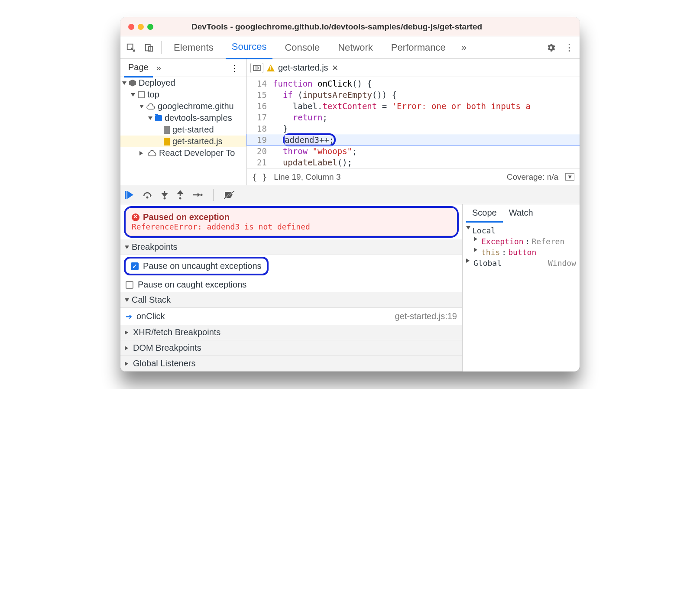 The image size is (700, 601). I want to click on watch-tab: Watch, so click(521, 213).